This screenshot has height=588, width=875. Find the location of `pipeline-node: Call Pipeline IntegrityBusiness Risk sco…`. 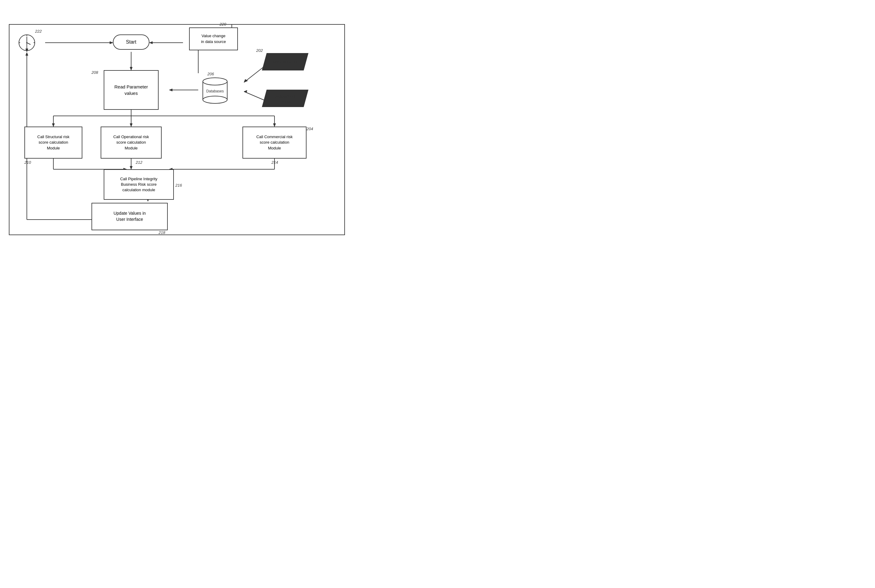

pipeline-node: Call Pipeline IntegrityBusiness Risk sco… is located at coordinates (139, 184).